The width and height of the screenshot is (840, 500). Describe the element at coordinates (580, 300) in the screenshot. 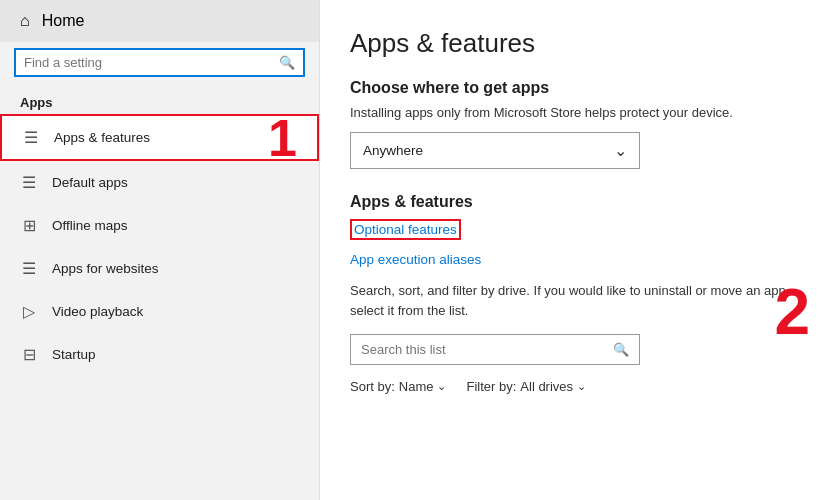

I see `section2-description: Search, sort, and filter by drive. If yo…` at that location.